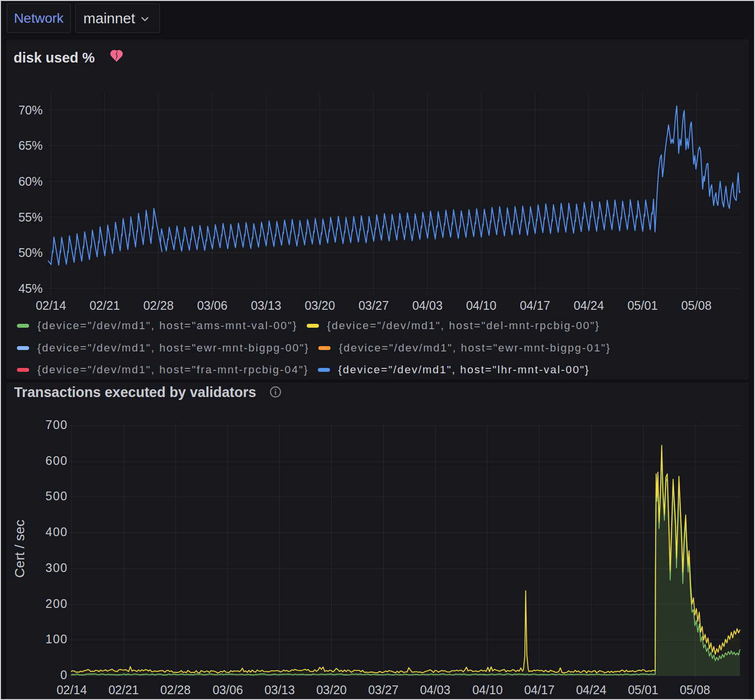  Describe the element at coordinates (31, 217) in the screenshot. I see `svg-text: 55%` at that location.